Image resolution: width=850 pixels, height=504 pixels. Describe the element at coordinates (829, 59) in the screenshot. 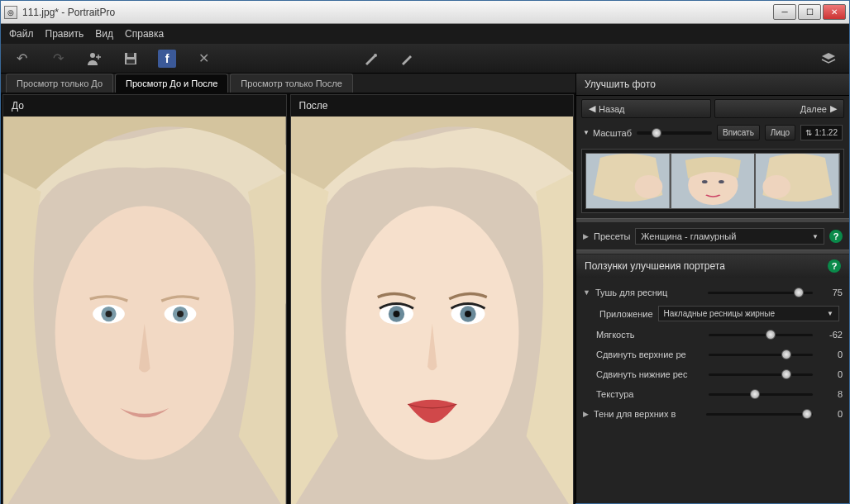

I see `layers-icon` at that location.